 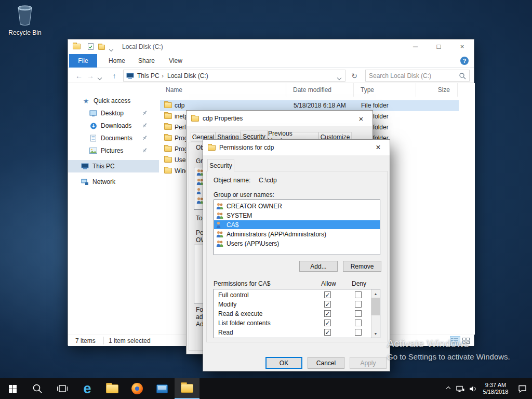 I want to click on user-row: Users (APP\Users), so click(x=297, y=243).